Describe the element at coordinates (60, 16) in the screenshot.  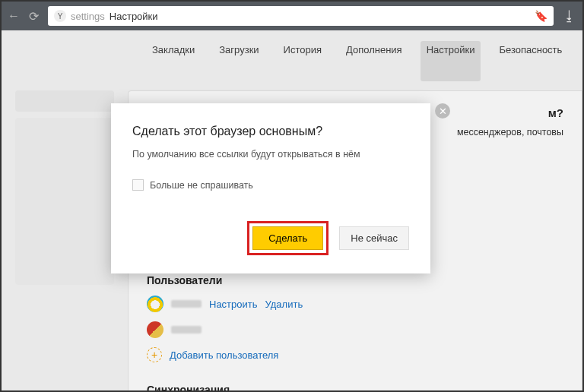
I see `site-icon: Y` at that location.